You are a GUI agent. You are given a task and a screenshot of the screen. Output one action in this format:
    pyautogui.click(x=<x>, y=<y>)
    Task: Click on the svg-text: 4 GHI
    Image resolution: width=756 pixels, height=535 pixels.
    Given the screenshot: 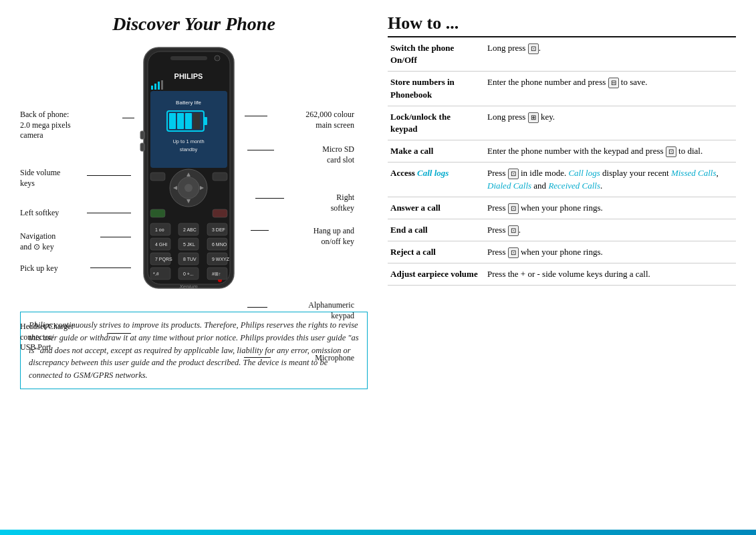 What is the action you would take?
    pyautogui.click(x=161, y=245)
    